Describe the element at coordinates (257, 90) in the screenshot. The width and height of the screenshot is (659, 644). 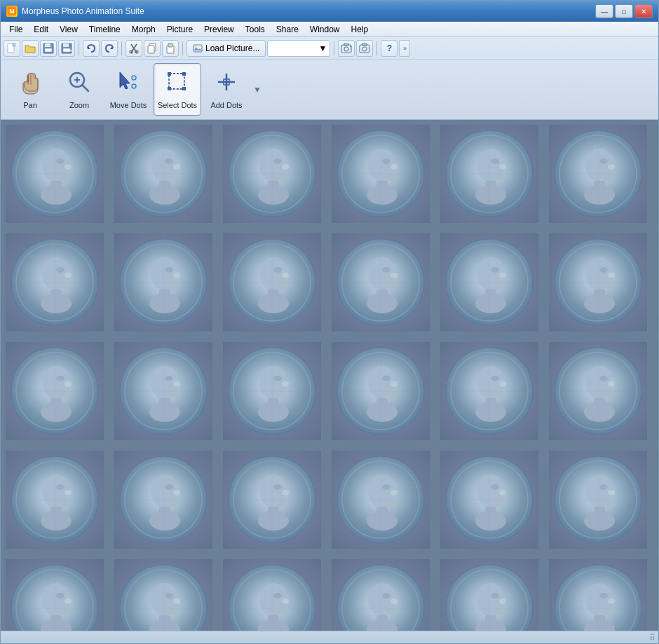
I see `expand-arrow-icon: ▼` at that location.